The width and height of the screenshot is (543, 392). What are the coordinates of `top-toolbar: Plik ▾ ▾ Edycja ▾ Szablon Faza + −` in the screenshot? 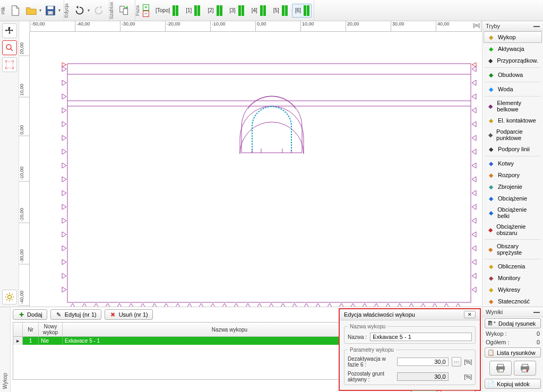 It's located at (272, 11).